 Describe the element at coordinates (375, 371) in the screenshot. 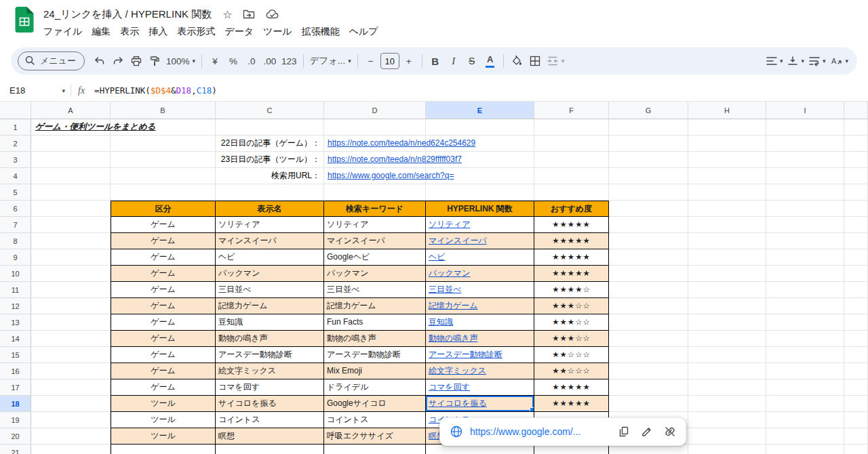

I see `cell-D16: Mix Emoji` at that location.